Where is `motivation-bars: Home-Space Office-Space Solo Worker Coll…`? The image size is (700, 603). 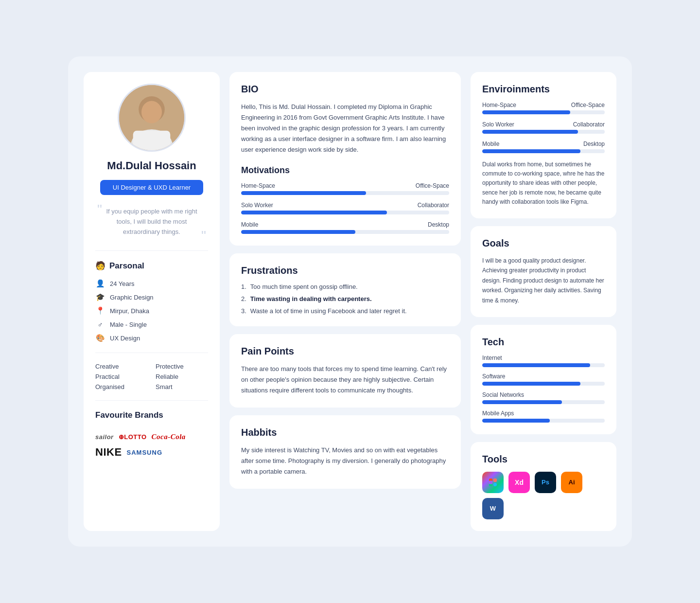
motivation-bars: Home-Space Office-Space Solo Worker Coll… is located at coordinates (345, 208).